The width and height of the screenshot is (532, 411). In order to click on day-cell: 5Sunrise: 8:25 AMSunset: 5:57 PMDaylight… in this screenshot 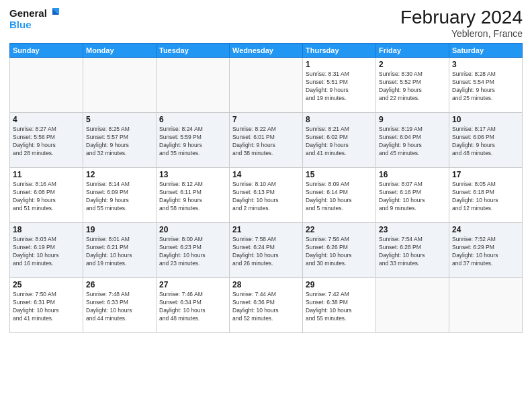, I will do `click(120, 140)`.